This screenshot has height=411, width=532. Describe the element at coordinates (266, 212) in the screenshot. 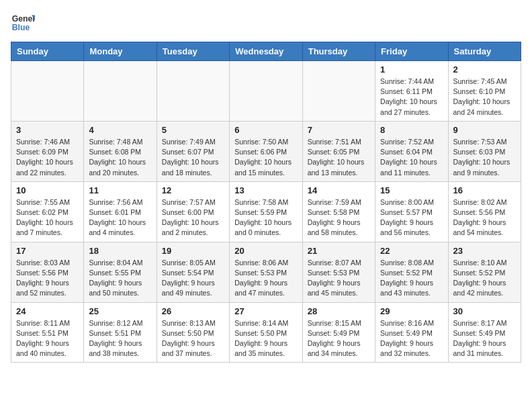

I see `calendar-week-row: 10Sunrise: 7:55 AM Sunset: 6:02 PM Dayli…` at that location.